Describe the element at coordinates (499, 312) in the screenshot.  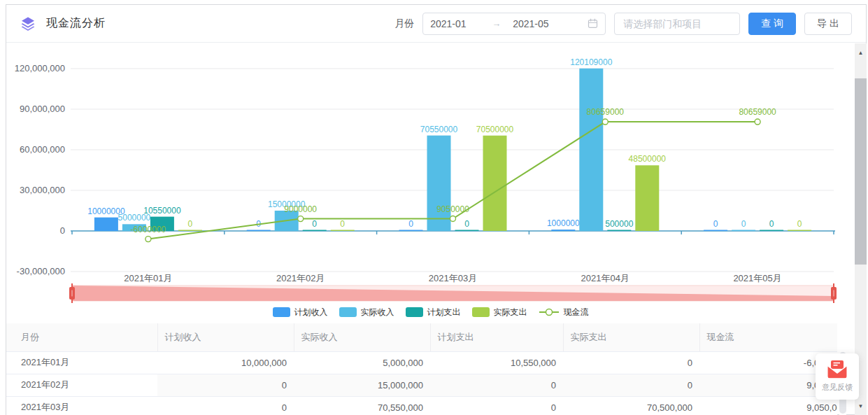
I see `legend-item-实际支出: 实际支出` at that location.